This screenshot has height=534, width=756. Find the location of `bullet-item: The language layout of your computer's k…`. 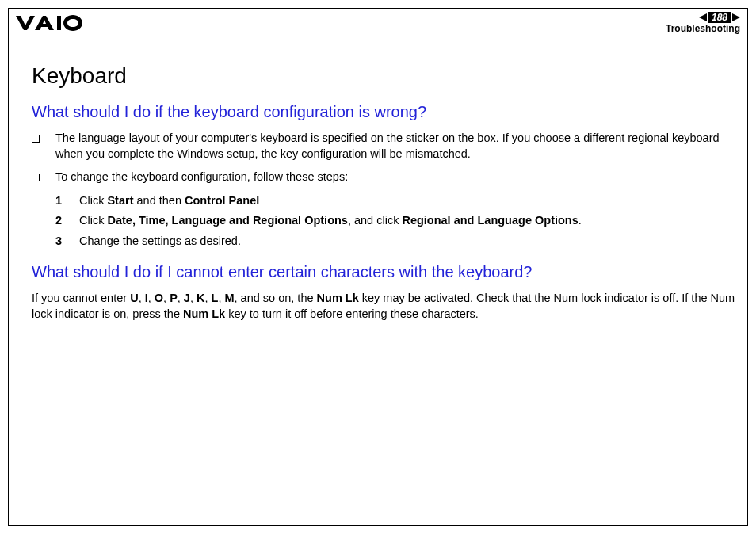

bullet-item: The language layout of your computer's k… is located at coordinates (384, 146).